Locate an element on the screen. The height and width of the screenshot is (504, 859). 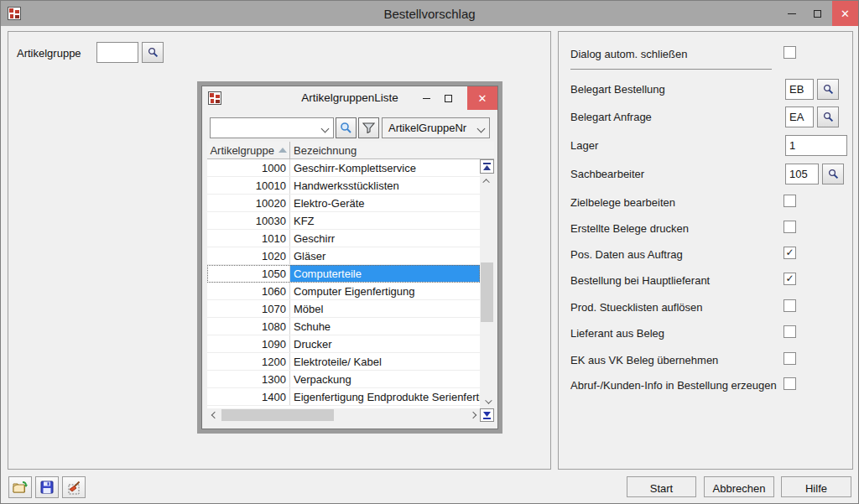
scroll-bottom-icon is located at coordinates (487, 415).